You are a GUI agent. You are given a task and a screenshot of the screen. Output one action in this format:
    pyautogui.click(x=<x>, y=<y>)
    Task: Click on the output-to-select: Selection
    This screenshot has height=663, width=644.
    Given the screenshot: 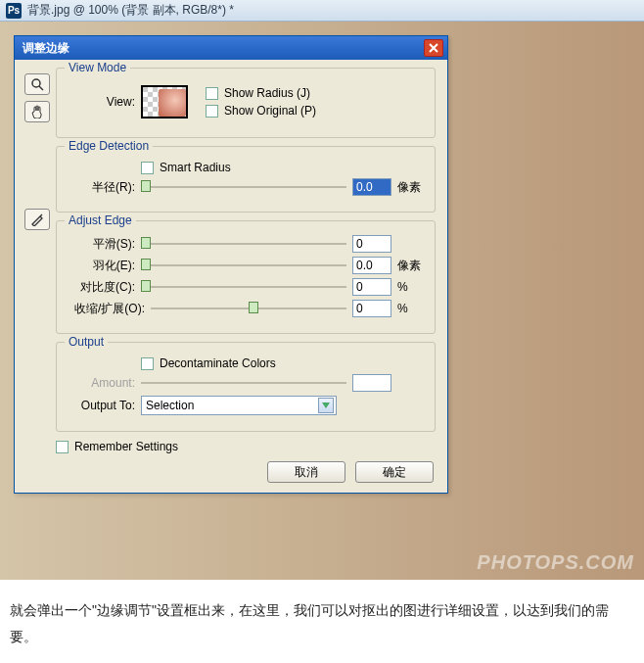 What is the action you would take?
    pyautogui.click(x=239, y=405)
    